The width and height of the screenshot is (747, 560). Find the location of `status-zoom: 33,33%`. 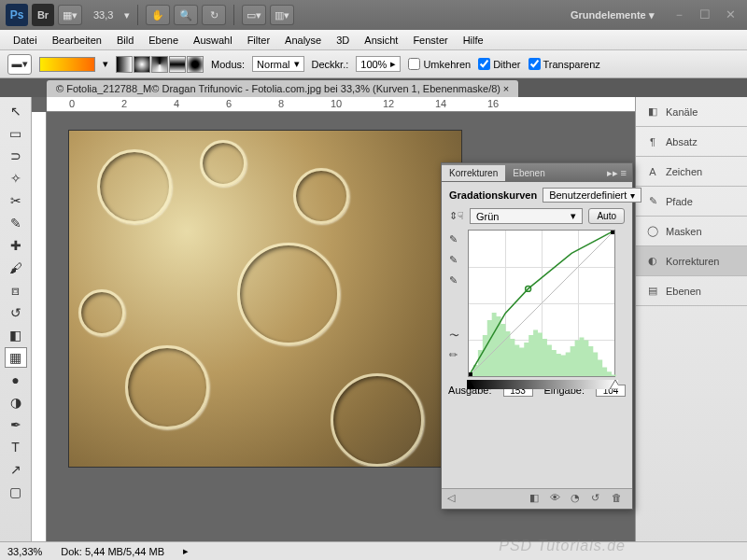

status-zoom: 33,33% is located at coordinates (24, 552).